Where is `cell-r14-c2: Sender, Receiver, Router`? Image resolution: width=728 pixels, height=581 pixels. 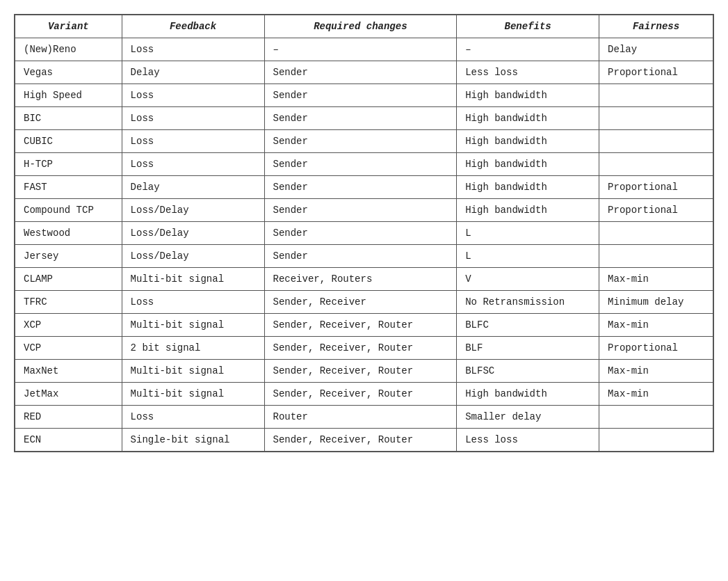 cell-r14-c2: Sender, Receiver, Router is located at coordinates (360, 372).